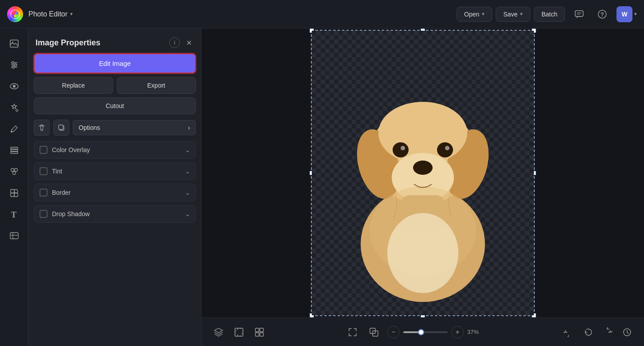 The width and height of the screenshot is (644, 346). I want to click on options-button: Options ›, so click(134, 128).